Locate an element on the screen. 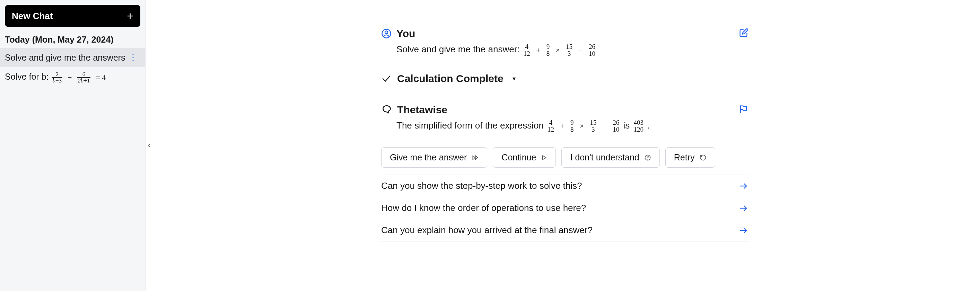  retry-button: Retry is located at coordinates (690, 157).